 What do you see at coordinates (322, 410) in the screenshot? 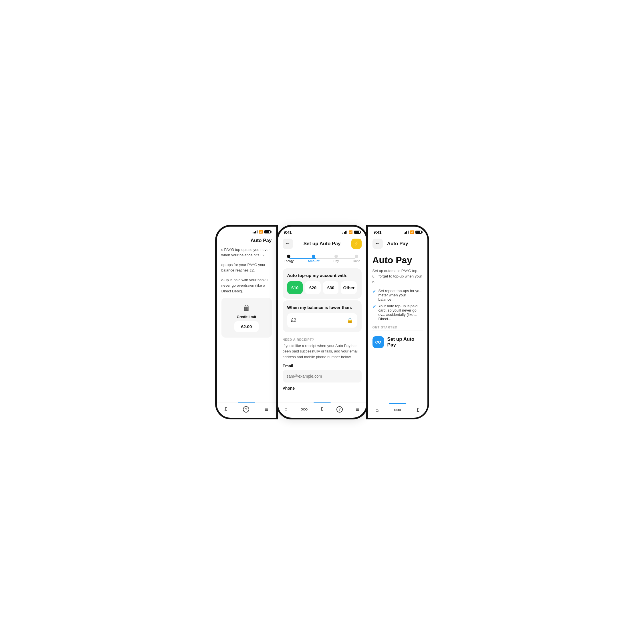
I see `center-bottom-nav: ⌂ £ ? ≡` at bounding box center [322, 410].